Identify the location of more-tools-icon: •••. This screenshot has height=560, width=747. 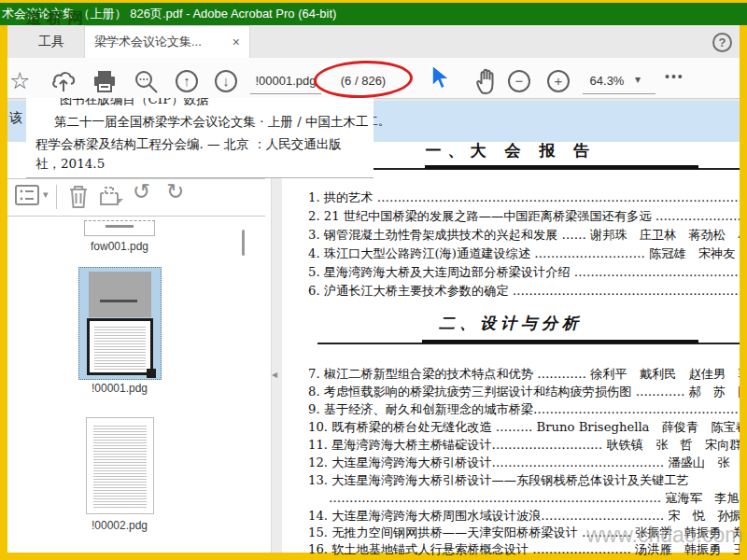
(674, 77).